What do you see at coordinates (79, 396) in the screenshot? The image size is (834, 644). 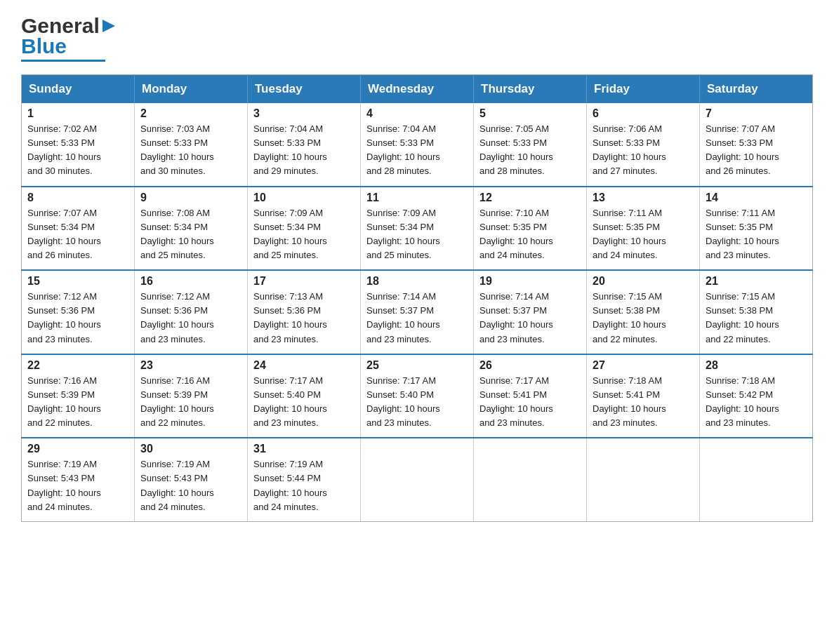 I see `calendar-cell: 22 Sunrise: 7:16 AMSunset: 5:39 PMDaylig…` at bounding box center [79, 396].